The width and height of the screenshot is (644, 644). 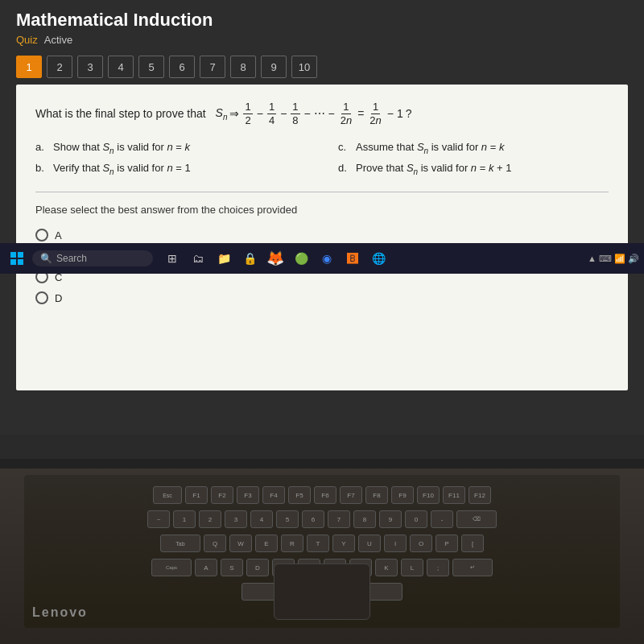 I want to click on key-tilde: ~, so click(x=159, y=519).